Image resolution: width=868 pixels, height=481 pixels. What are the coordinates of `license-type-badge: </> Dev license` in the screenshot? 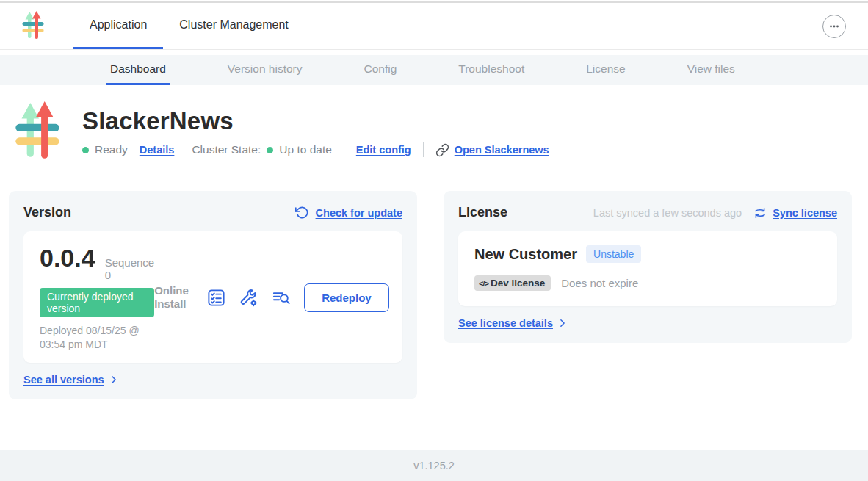 It's located at (513, 283).